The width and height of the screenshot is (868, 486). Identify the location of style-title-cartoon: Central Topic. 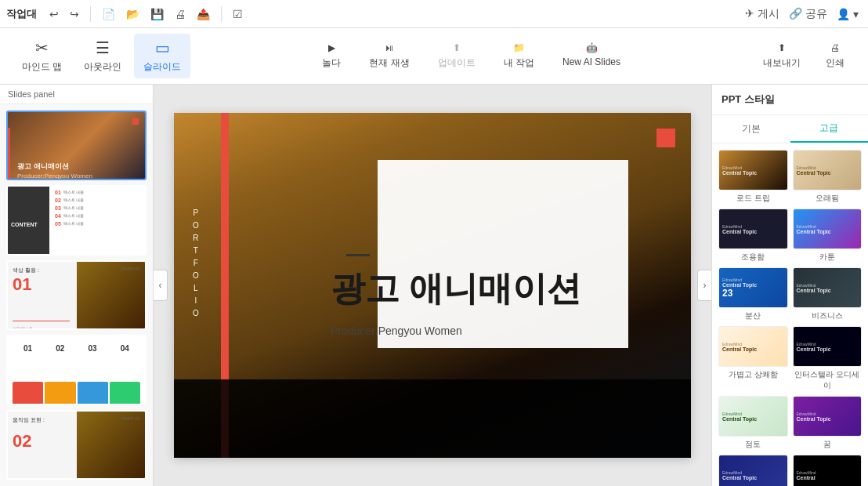
(814, 232).